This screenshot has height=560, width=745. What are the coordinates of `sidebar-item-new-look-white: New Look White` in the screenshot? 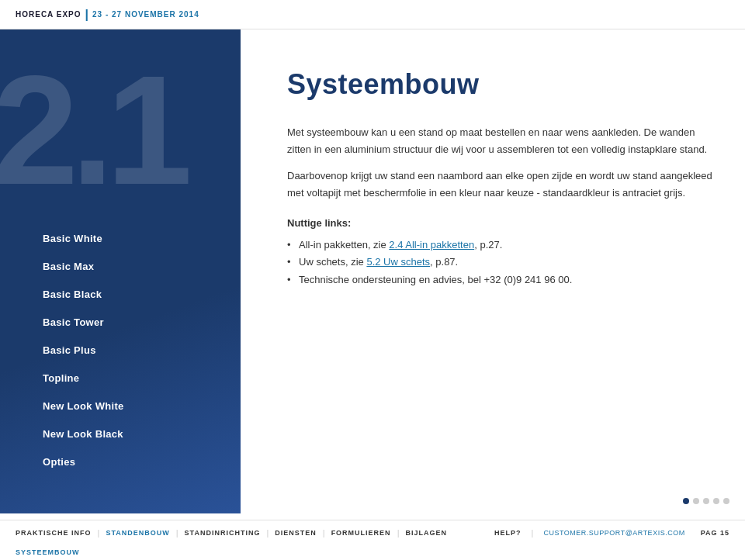 It's located at (84, 406).